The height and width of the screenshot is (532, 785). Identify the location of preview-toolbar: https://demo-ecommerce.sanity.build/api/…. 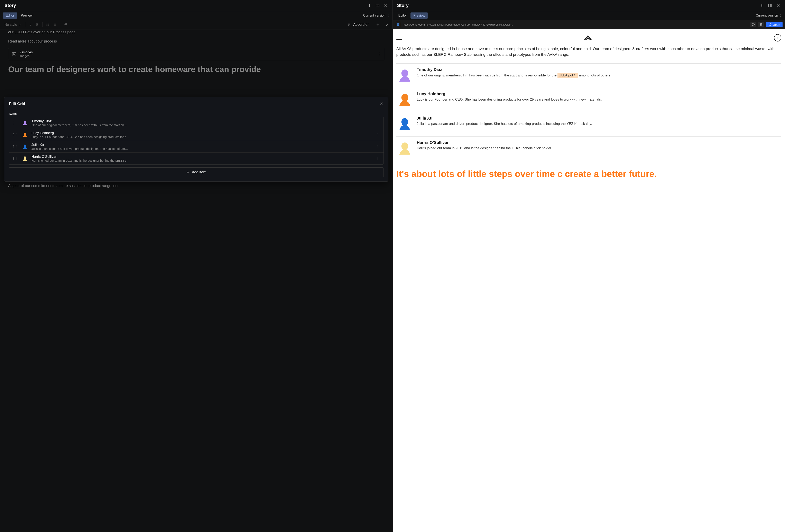
(589, 25).